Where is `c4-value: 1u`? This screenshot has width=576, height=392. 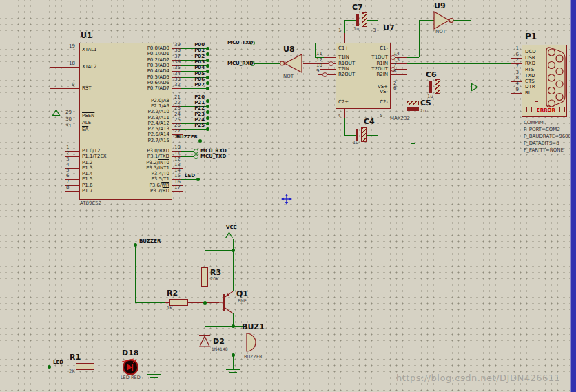 c4-value: 1u is located at coordinates (356, 143).